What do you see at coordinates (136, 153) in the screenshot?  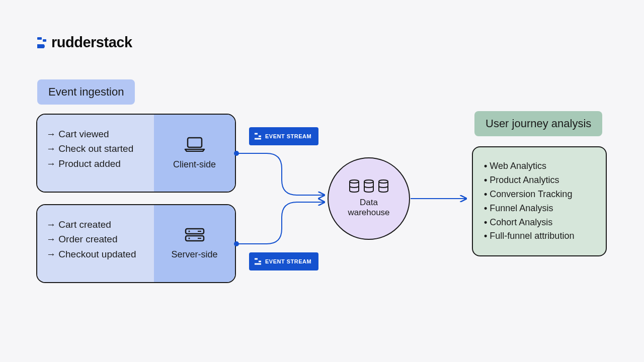 I see `ingestion-client-box: Cart viewed Check out started Product ad…` at bounding box center [136, 153].